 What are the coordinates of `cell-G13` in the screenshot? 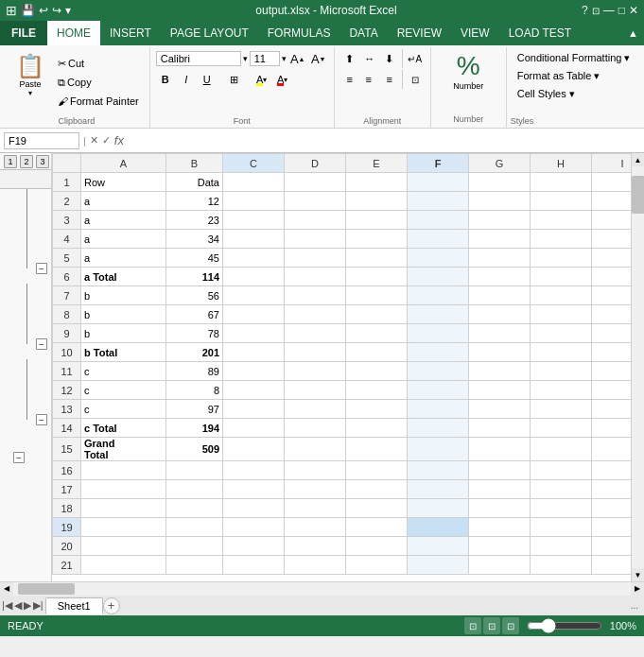 It's located at (499, 409).